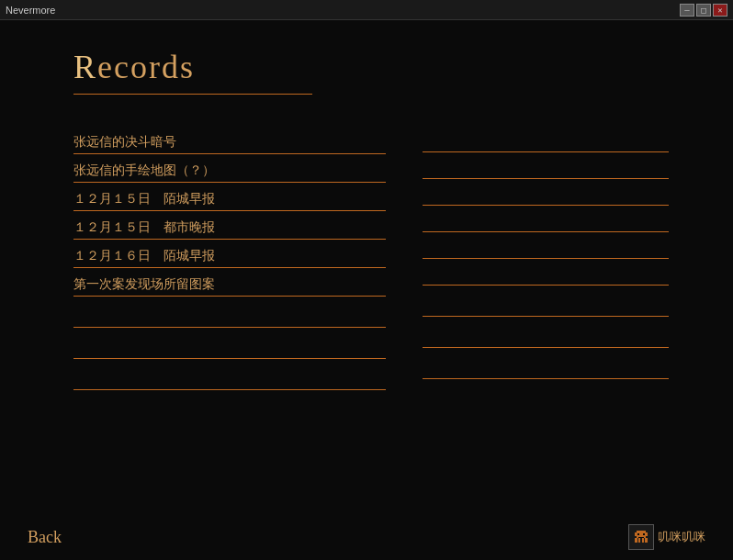 The image size is (733, 560). Describe the element at coordinates (230, 228) in the screenshot. I see `record-link-4: １２月１５日 都市晚报` at that location.